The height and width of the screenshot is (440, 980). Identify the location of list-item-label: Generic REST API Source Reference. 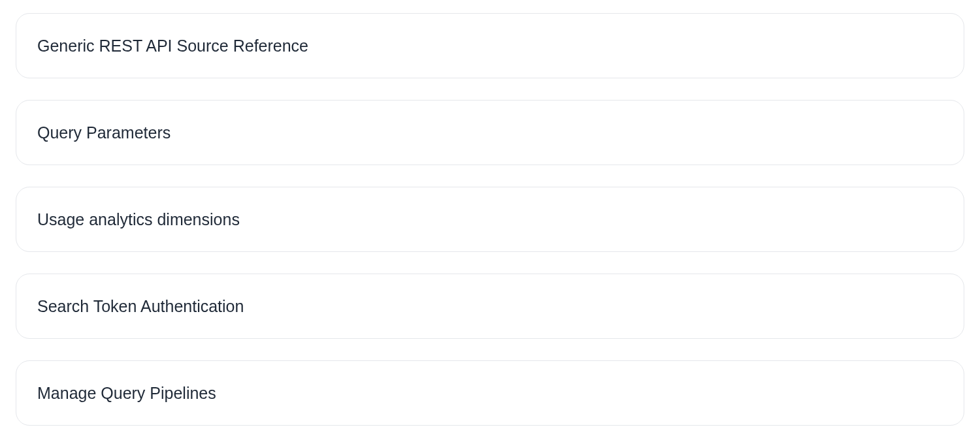
(172, 46).